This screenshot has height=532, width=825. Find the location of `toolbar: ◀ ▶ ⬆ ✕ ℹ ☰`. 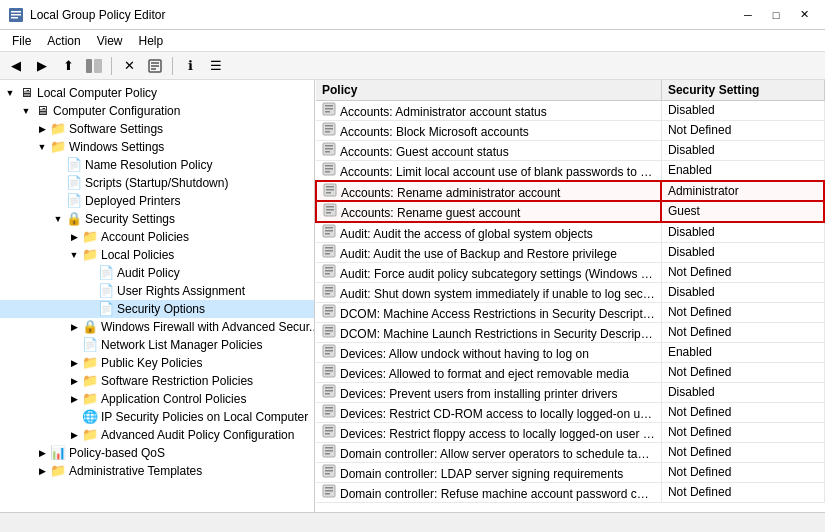

toolbar: ◀ ▶ ⬆ ✕ ℹ ☰ is located at coordinates (412, 66).